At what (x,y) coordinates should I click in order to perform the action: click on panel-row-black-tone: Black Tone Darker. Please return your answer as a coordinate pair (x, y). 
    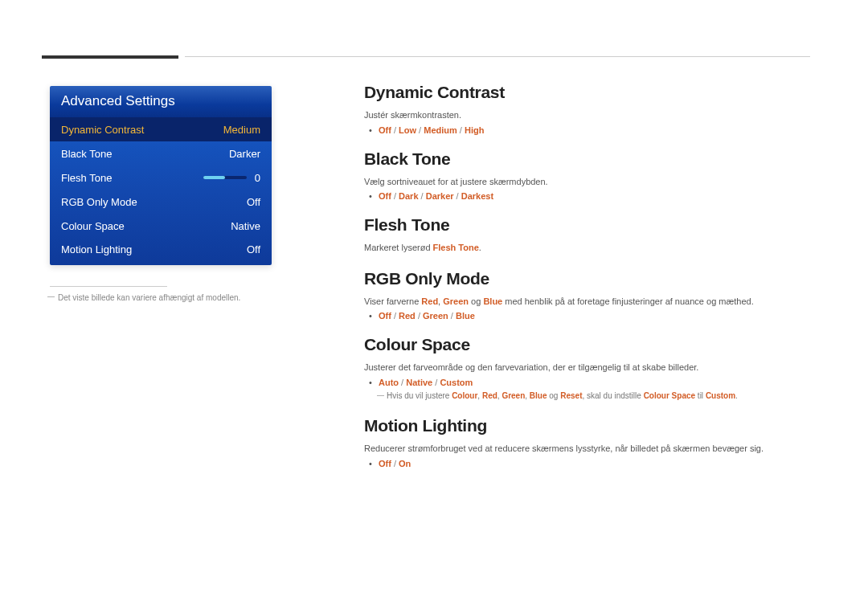
    Looking at the image, I should click on (161, 153).